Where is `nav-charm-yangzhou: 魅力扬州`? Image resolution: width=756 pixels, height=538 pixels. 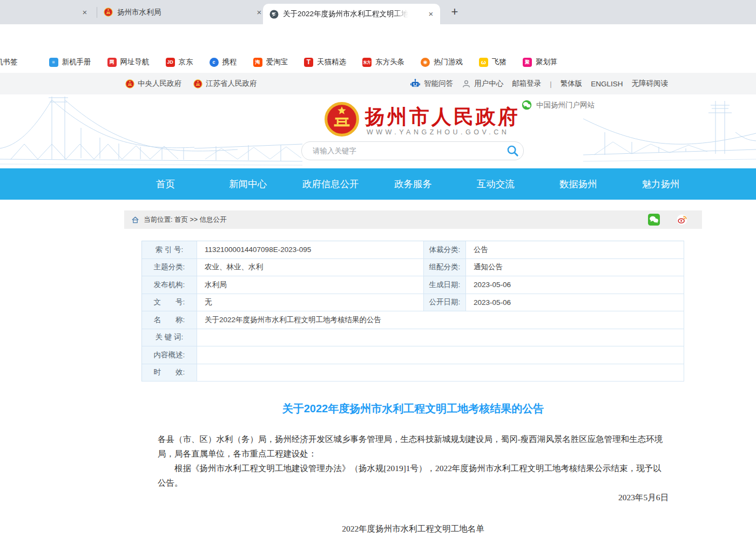
nav-charm-yangzhou: 魅力扬州 is located at coordinates (661, 184).